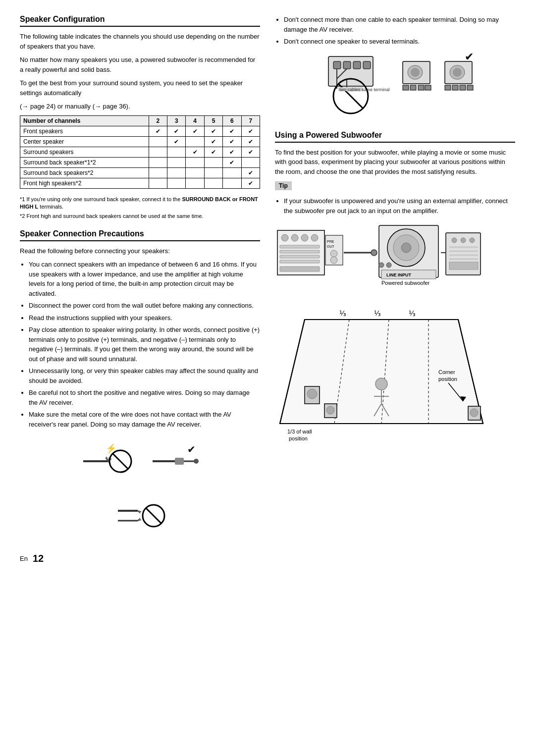 Image resolution: width=535 pixels, height=756 pixels. Describe the element at coordinates (140, 183) in the screenshot. I see `table-row: Front high speakers*2 ✔` at that location.